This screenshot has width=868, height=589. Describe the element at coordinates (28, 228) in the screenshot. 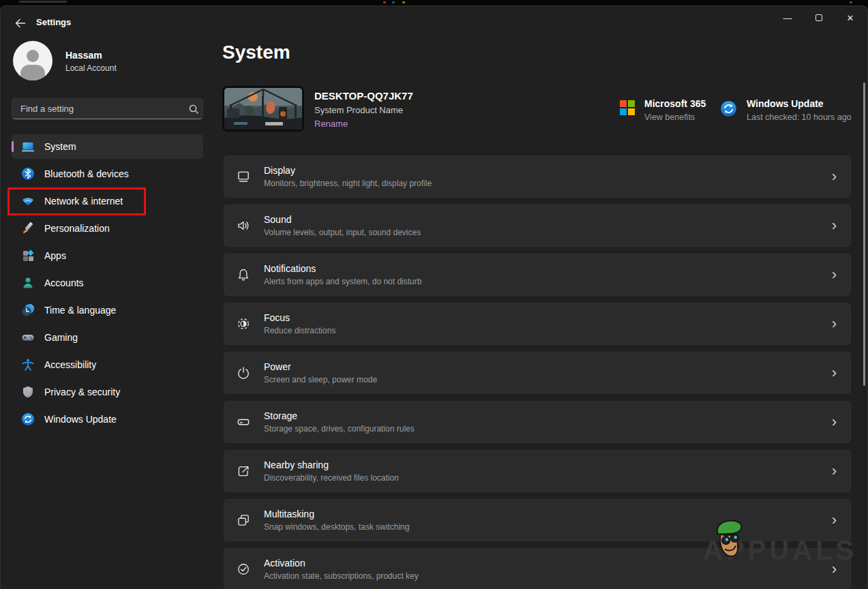

I see `personalization-icon` at that location.